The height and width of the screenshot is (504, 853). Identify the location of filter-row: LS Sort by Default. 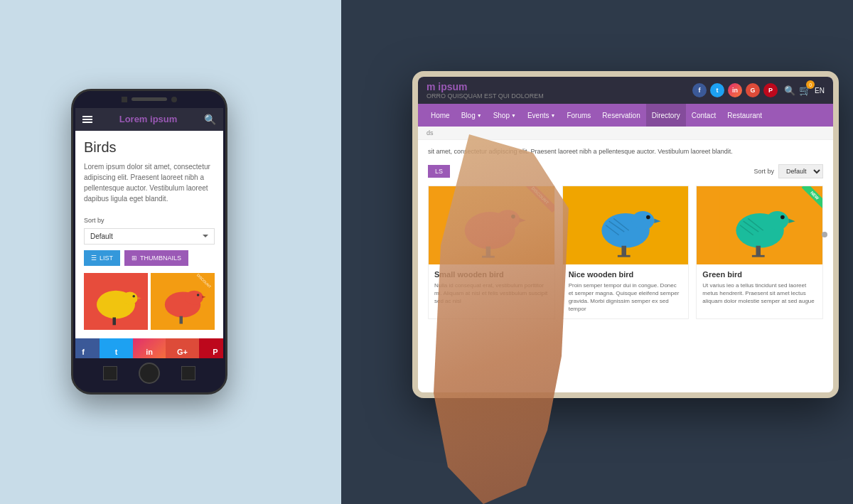
(626, 171).